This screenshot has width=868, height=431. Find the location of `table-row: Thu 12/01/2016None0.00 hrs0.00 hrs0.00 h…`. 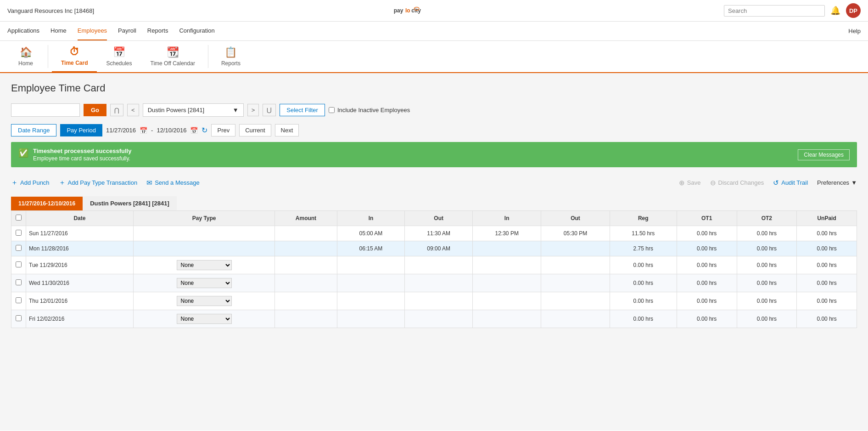

table-row: Thu 12/01/2016None0.00 hrs0.00 hrs0.00 h… is located at coordinates (434, 301).